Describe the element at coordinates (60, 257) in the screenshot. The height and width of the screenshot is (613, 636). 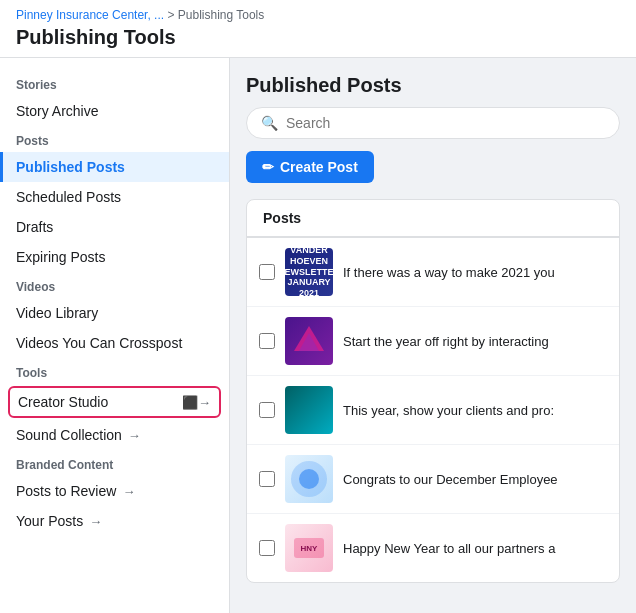
I see `sidebar-item-label: Expiring Posts` at that location.